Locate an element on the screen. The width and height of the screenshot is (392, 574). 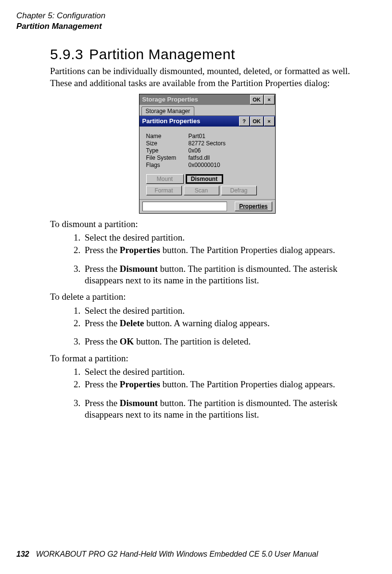
section-title-text: Partition Management is located at coordinates (162, 54).